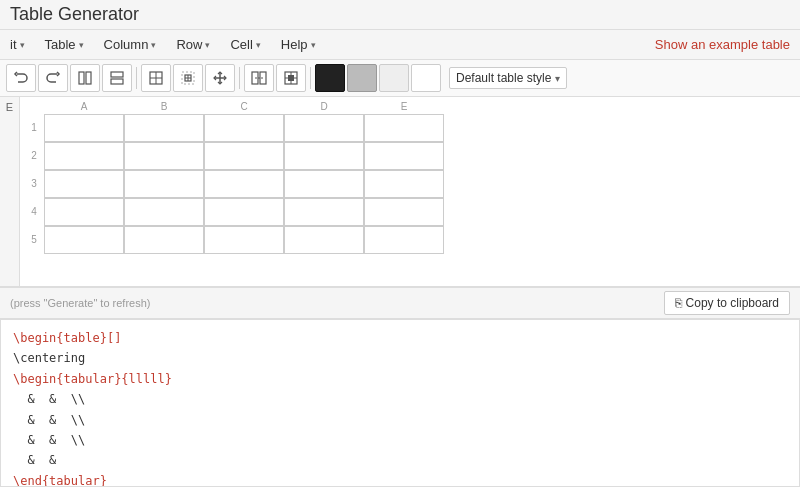 The image size is (800, 500). What do you see at coordinates (53, 78) in the screenshot?
I see `redo-button` at bounding box center [53, 78].